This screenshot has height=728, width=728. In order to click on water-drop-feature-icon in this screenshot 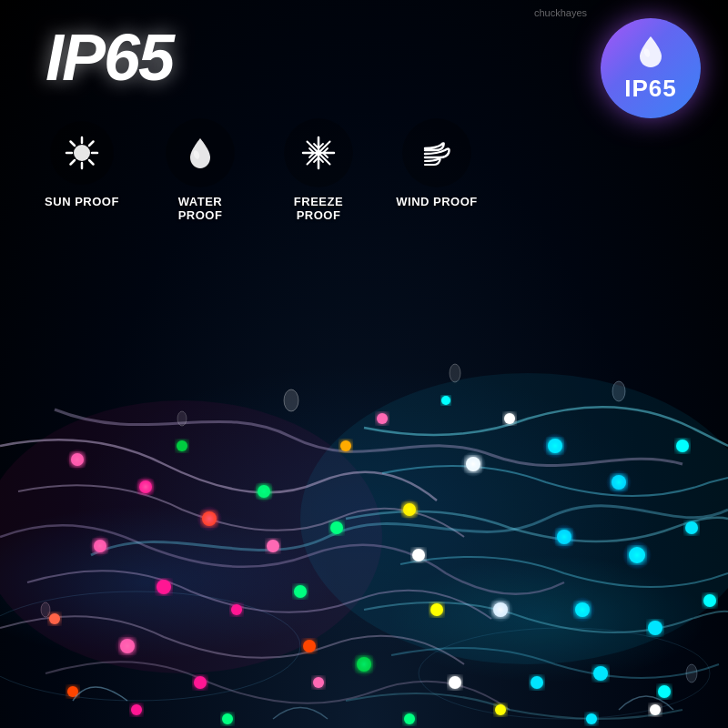, I will do `click(200, 153)`.